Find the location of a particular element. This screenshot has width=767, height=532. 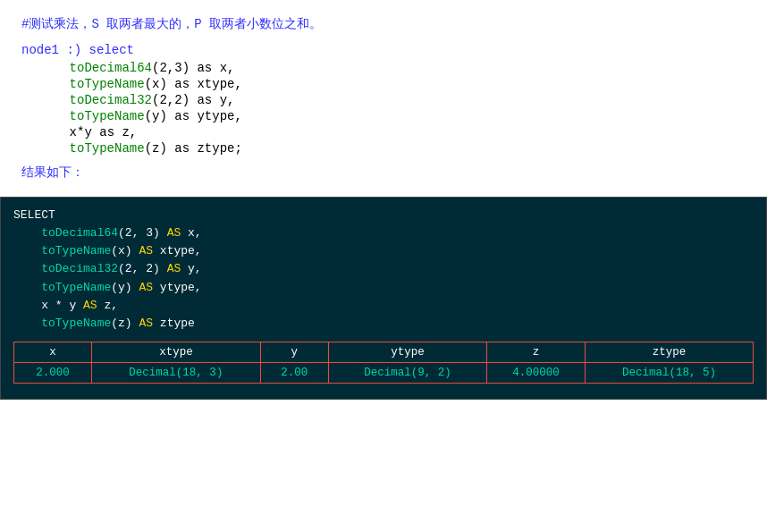

terminal-line-1: toDecimal64(2, 3) AS x, is located at coordinates (384, 233).